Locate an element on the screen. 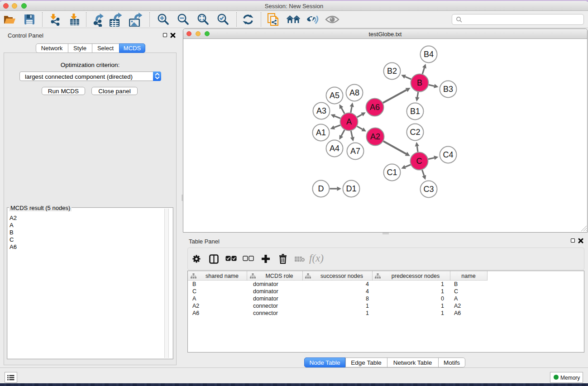 This screenshot has height=386, width=588. svg-text: A3 is located at coordinates (321, 111).